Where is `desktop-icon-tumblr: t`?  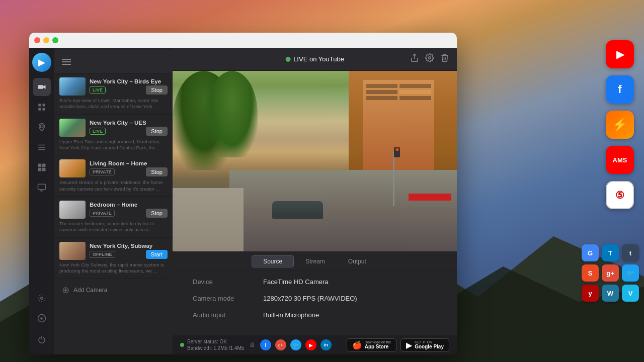
desktop-icon-tumblr: t is located at coordinates (630, 253).